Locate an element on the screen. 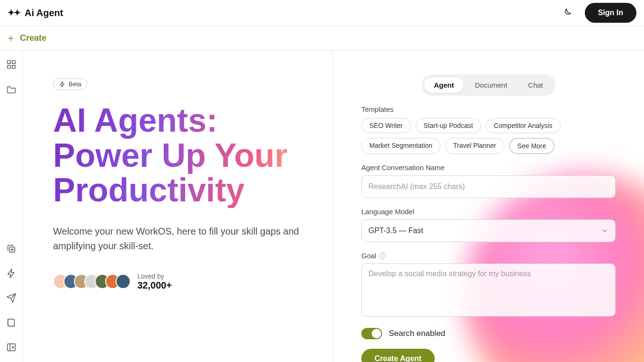 This screenshot has width=644, height=362. conv-name-input is located at coordinates (489, 187).